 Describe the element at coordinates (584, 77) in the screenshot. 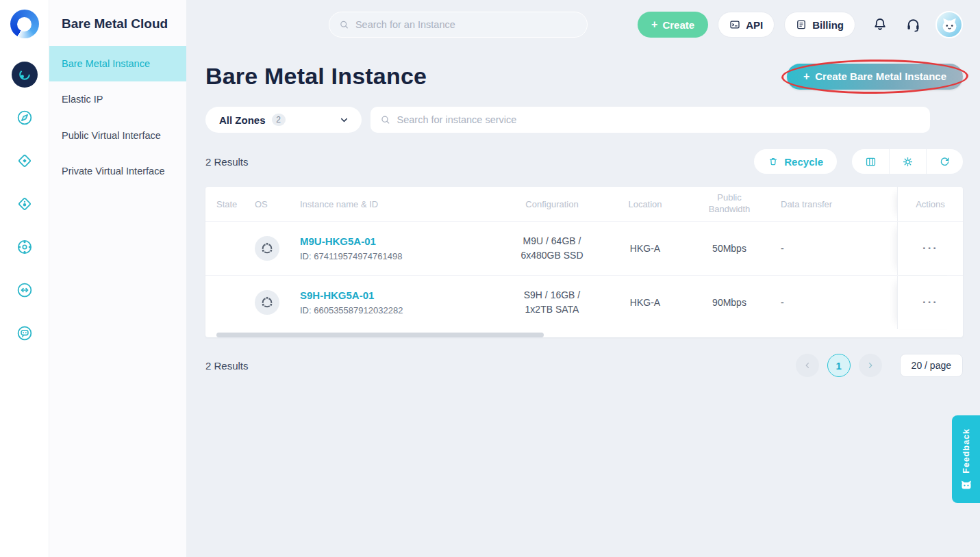

I see `page-header: Bare Metal Instance + Create Bare Metal …` at that location.